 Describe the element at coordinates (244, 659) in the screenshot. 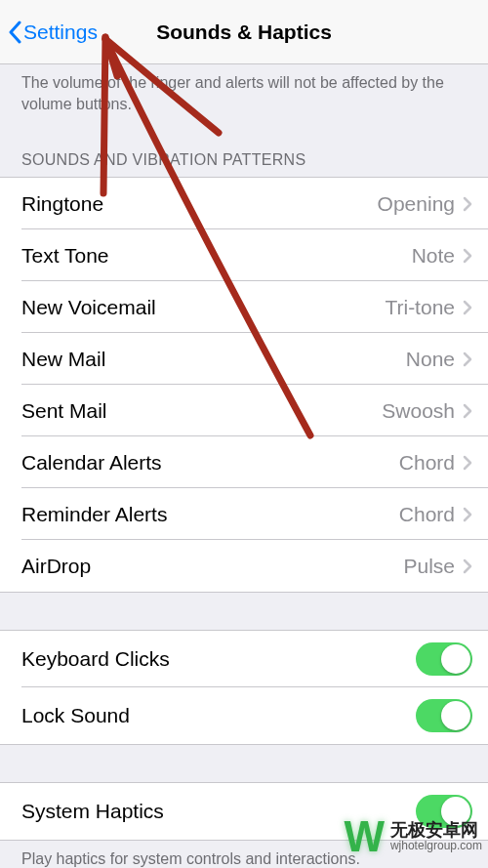

I see `row-keyboard-clicks: Keyboard Clicks` at that location.